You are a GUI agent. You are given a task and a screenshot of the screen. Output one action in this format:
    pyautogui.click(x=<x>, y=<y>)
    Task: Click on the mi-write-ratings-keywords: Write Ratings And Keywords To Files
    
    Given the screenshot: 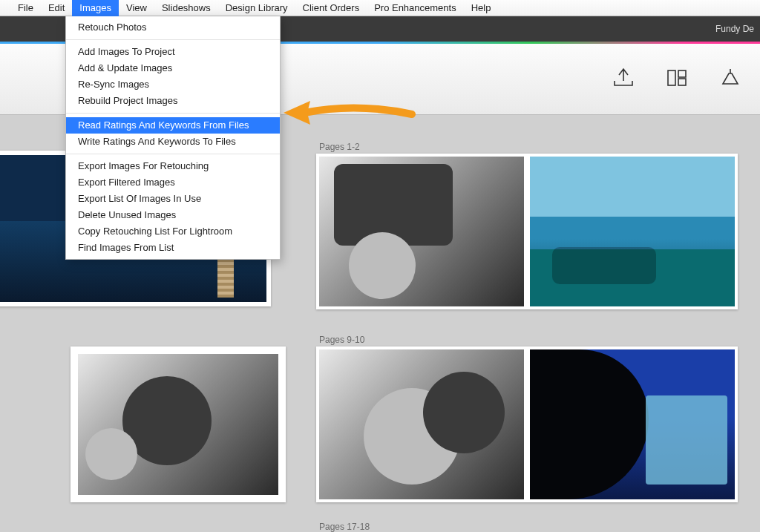 What is the action you would take?
    pyautogui.click(x=173, y=142)
    